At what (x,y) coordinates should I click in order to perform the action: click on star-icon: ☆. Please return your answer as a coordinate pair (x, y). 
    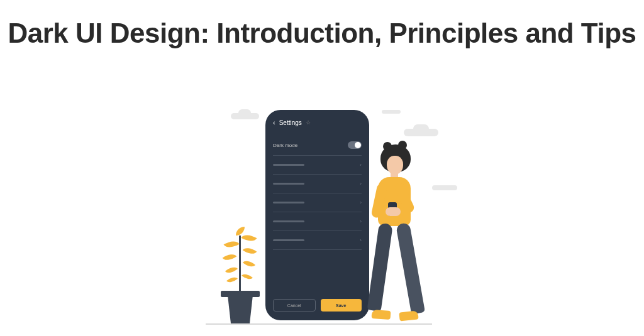
    Looking at the image, I should click on (308, 122).